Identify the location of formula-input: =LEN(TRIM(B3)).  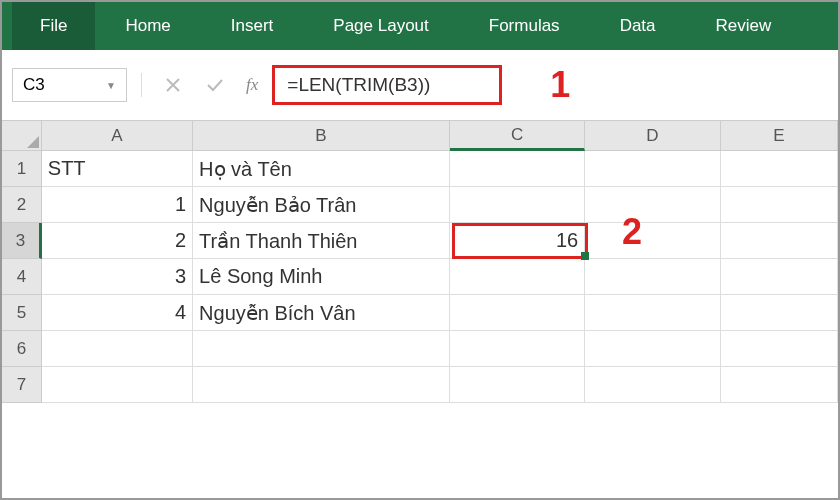
(387, 85).